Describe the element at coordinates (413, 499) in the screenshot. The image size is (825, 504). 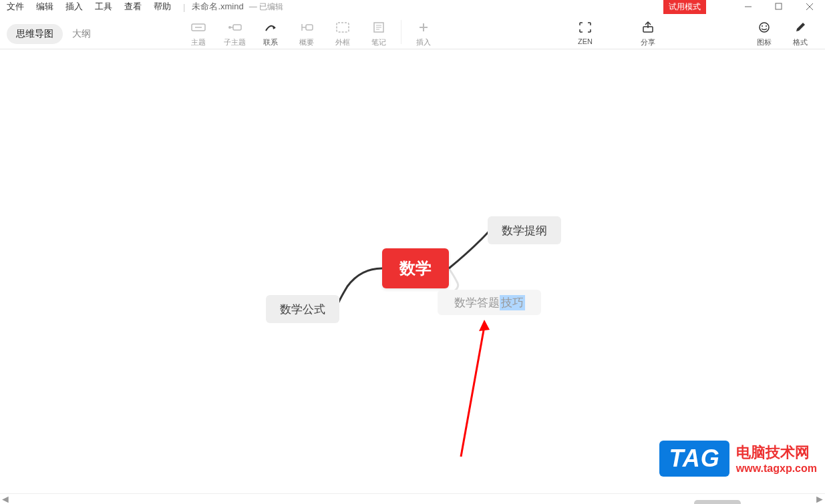
I see `horizontal-scrollbar: ◄ ►` at that location.